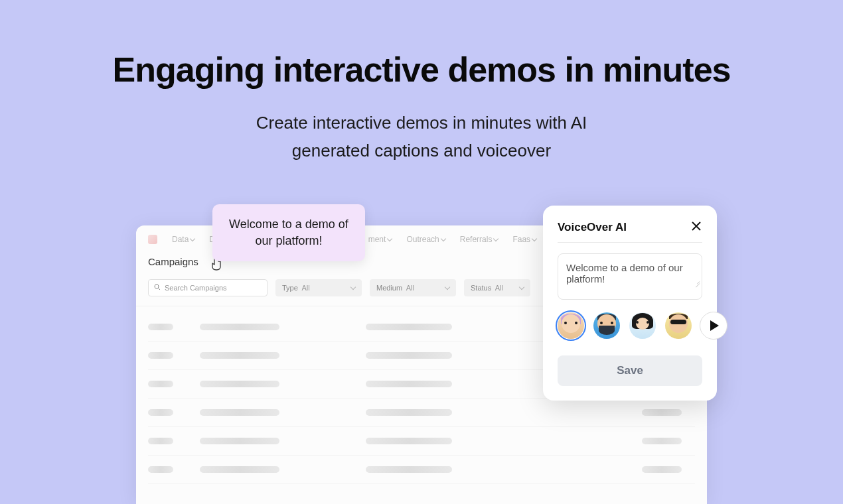  I want to click on nav-item-data: Data, so click(183, 239).